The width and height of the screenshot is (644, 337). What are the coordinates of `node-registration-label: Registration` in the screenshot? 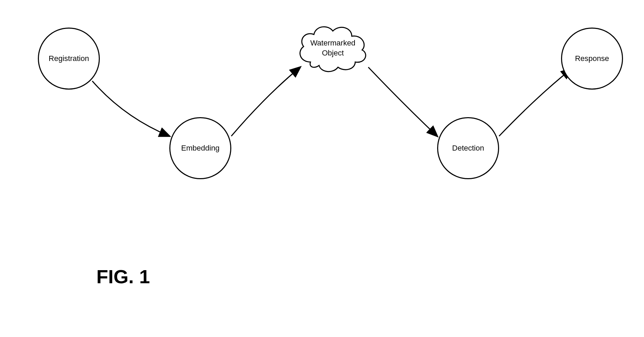 It's located at (69, 59).